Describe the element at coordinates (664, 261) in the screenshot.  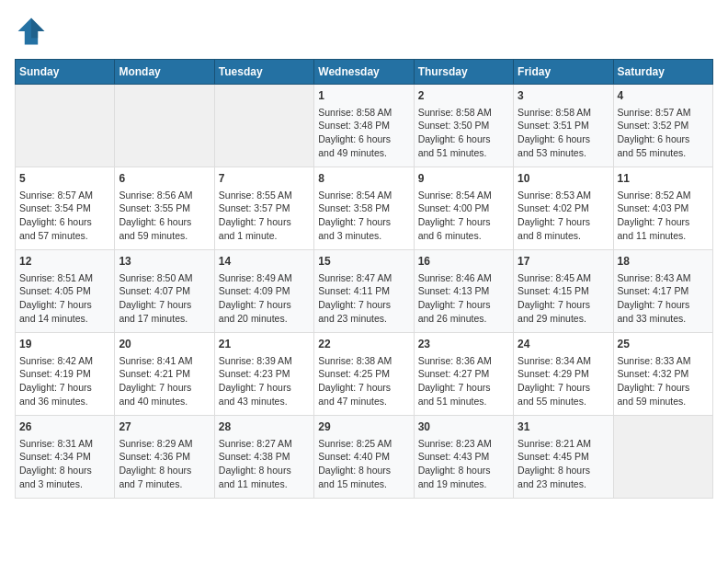
I see `day-number: 18` at that location.